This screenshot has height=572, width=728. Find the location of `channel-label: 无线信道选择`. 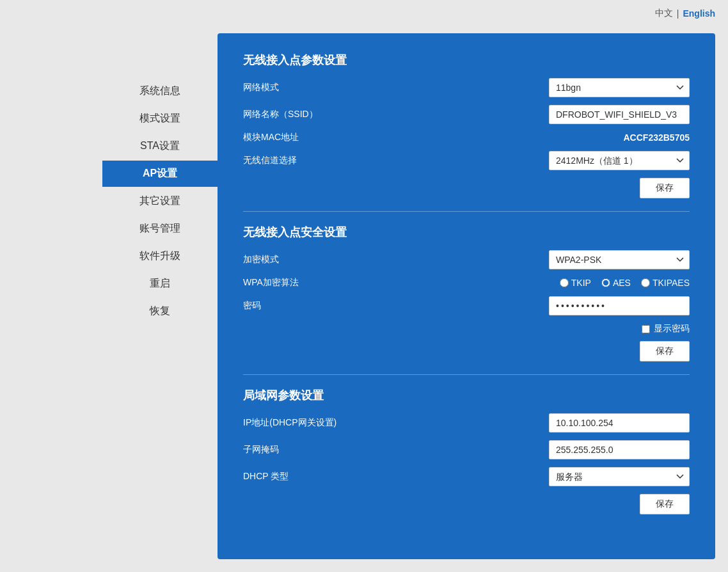

channel-label: 无线信道选择 is located at coordinates (294, 161).